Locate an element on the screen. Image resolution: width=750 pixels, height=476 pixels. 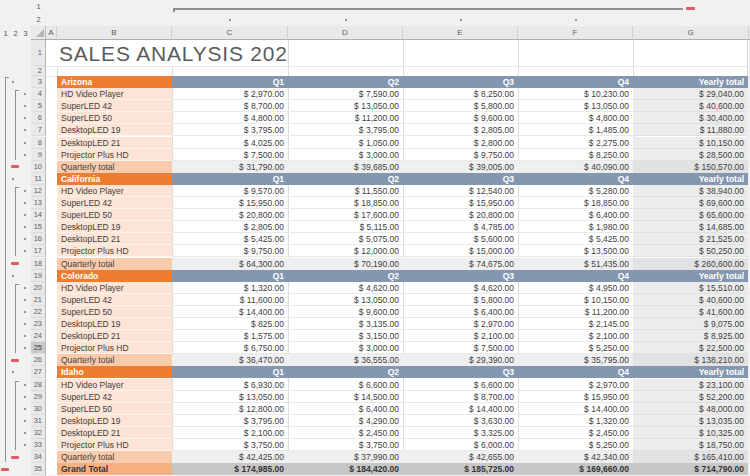
cell-value: $ 20,800.00 is located at coordinates (230, 215).